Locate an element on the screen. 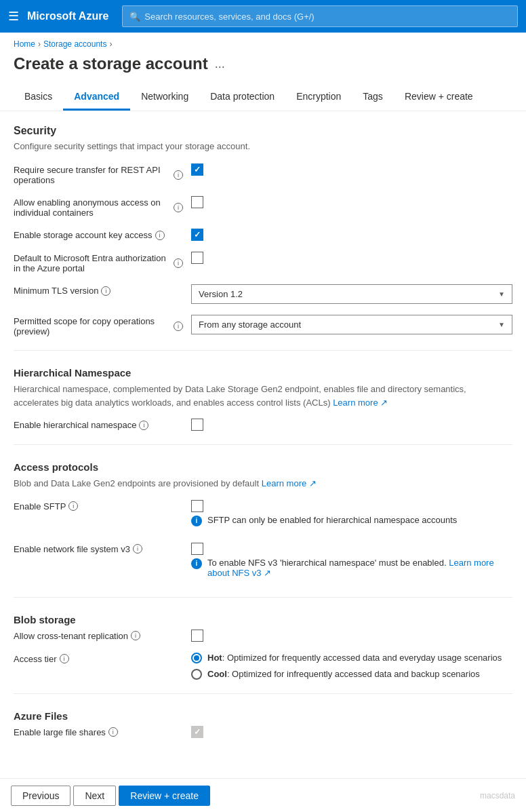 Image resolution: width=526 pixels, height=812 pixels. hierarchical-namespace-title: Hierarchical Namespace is located at coordinates (263, 373).